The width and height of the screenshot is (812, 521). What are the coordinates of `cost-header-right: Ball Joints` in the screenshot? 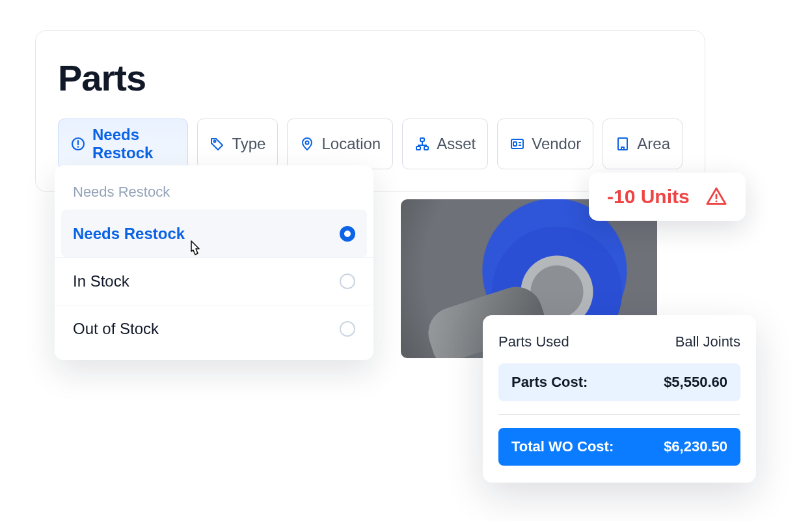 It's located at (708, 342).